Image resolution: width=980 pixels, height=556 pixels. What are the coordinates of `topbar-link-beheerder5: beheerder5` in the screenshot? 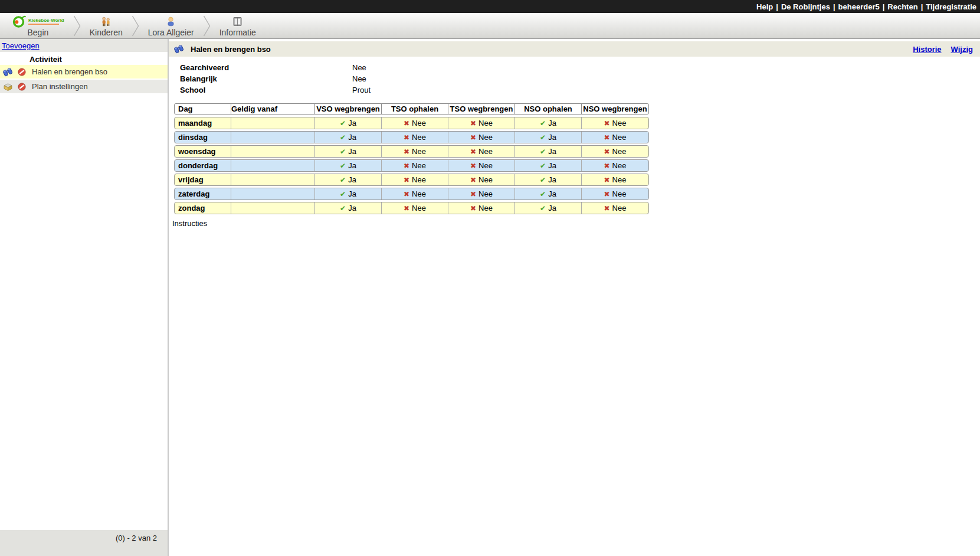 It's located at (859, 7).